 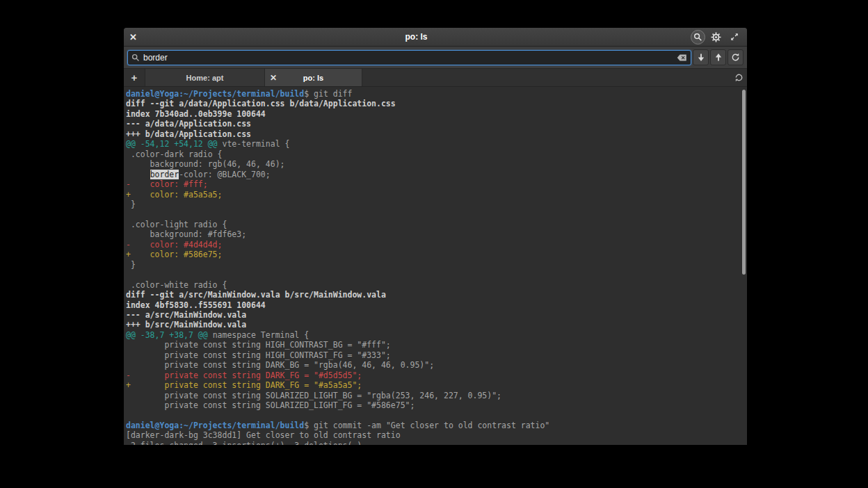 I want to click on tab-label: po: ls, so click(x=313, y=78).